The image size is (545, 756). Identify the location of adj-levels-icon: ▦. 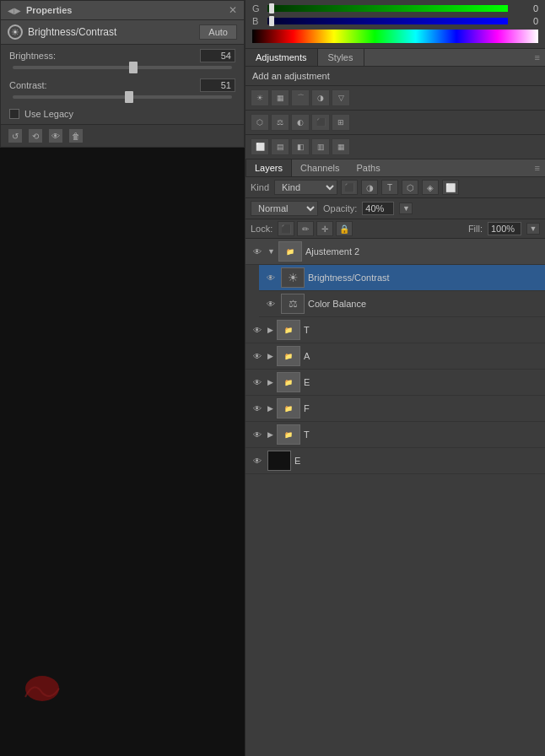
(280, 98).